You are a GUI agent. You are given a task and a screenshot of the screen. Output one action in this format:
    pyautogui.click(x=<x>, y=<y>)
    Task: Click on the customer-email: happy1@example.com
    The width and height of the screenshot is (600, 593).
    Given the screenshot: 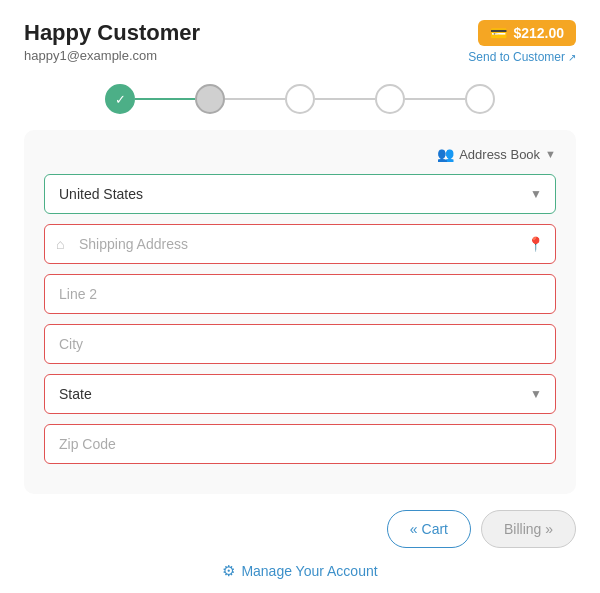 What is the action you would take?
    pyautogui.click(x=112, y=56)
    